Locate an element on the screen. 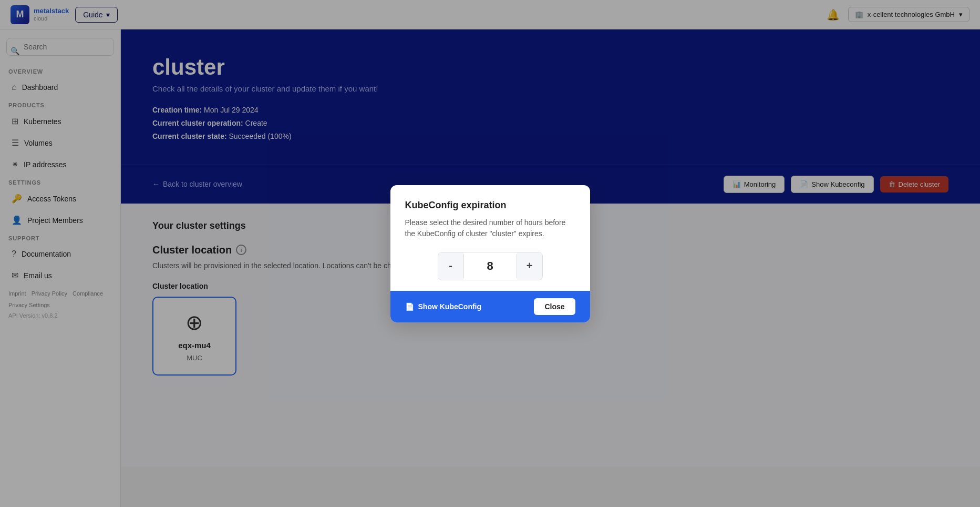 The width and height of the screenshot is (980, 507). modal-title: KubeConfig expiration is located at coordinates (490, 205).